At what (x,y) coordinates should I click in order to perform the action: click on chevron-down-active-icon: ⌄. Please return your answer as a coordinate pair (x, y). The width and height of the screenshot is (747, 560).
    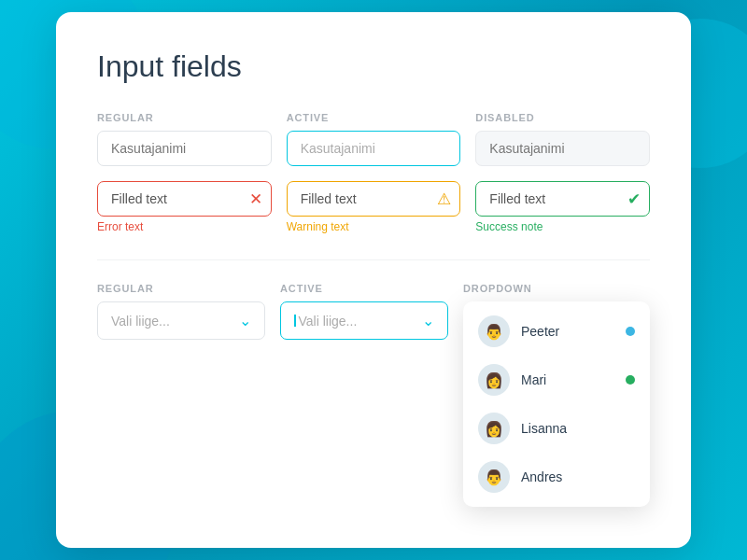
    Looking at the image, I should click on (428, 321).